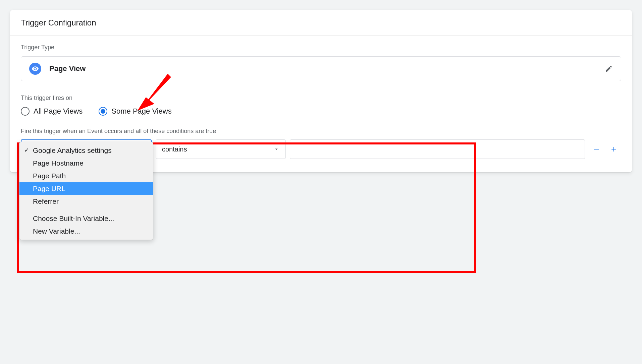  I want to click on page-title: Trigger Configuration, so click(321, 23).